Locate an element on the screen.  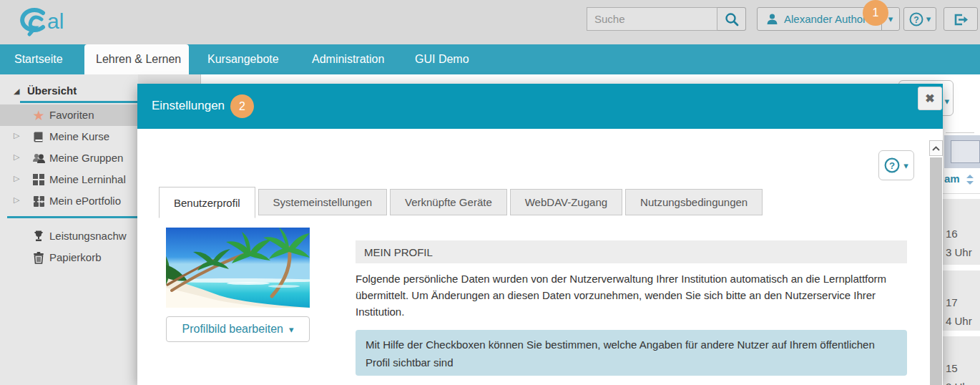
sidebar-item-leistungsnachweise: Leistungsnachw is located at coordinates (69, 236).